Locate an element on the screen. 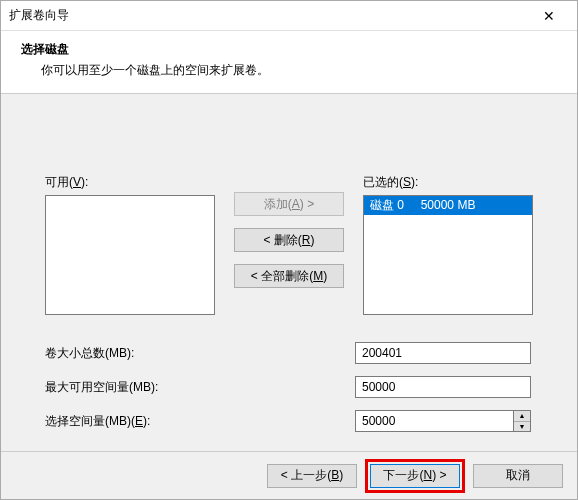 This screenshot has height=500, width=578. add-key: A is located at coordinates (296, 204).